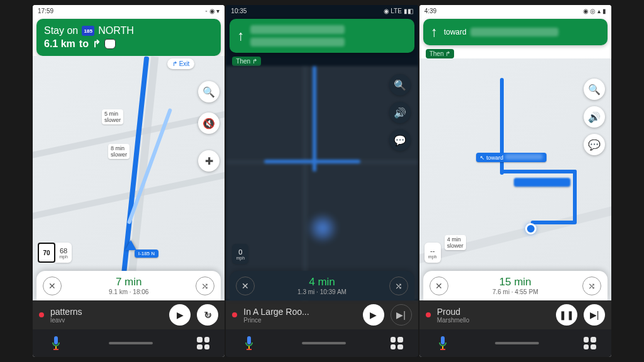  What do you see at coordinates (107, 312) in the screenshot?
I see `media-title: patterns` at bounding box center [107, 312].